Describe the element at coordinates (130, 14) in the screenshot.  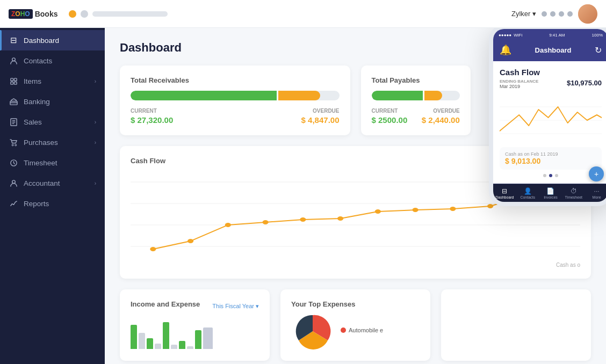
I see `loader-progress-bar` at that location.